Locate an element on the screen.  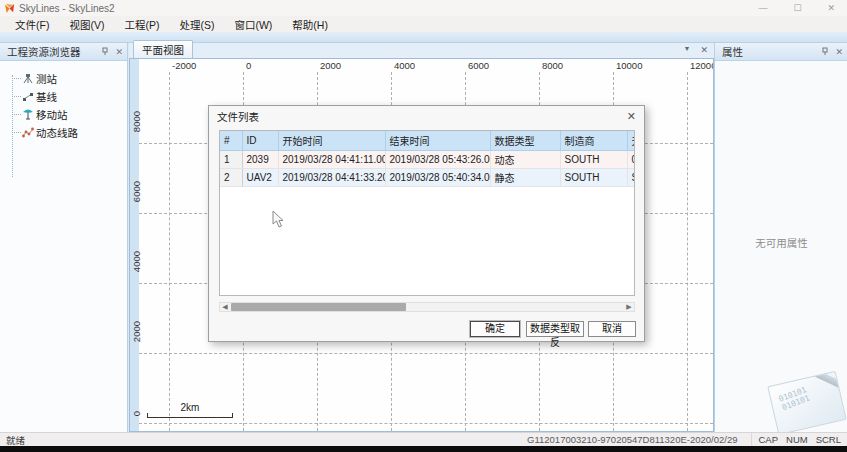
cell-data-type: 动态 is located at coordinates (525, 160).